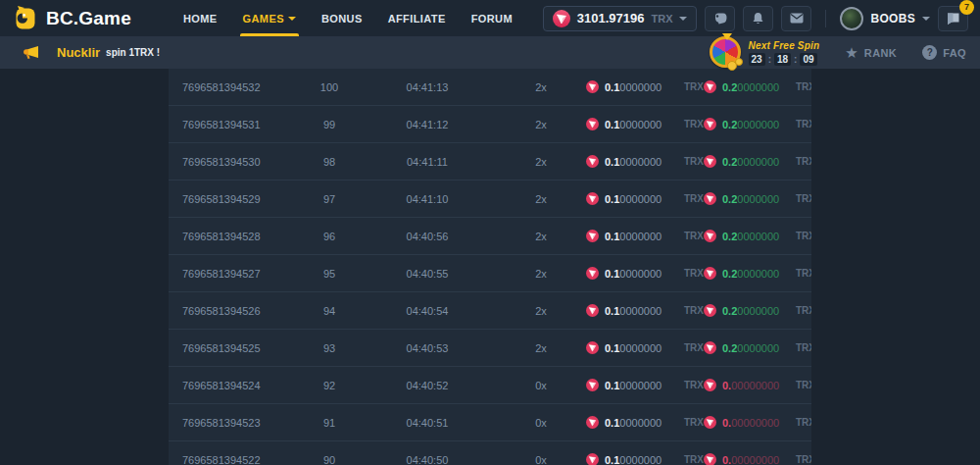  Describe the element at coordinates (870, 53) in the screenshot. I see `rank-link: ★ RANK` at that location.